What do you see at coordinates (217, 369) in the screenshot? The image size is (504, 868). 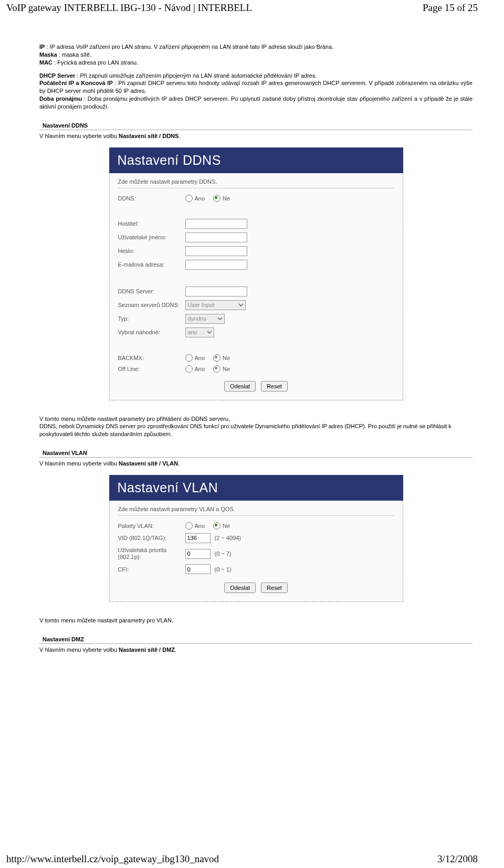 I see `radio-offline-ne` at bounding box center [217, 369].